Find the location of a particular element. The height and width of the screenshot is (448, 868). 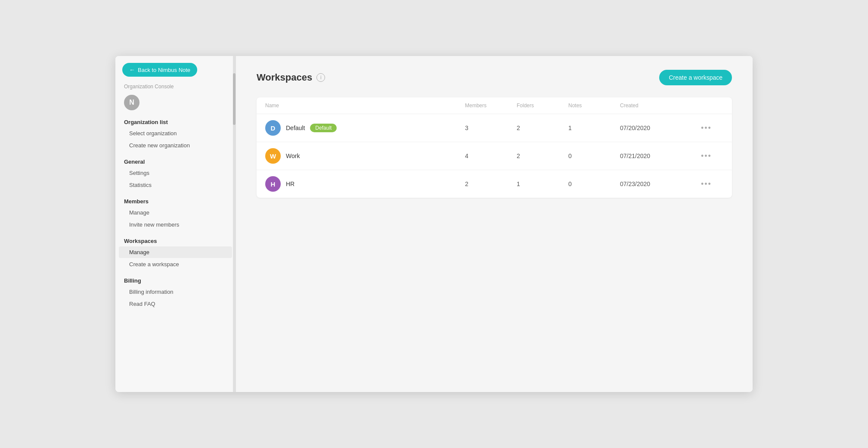

notes-count-default: 1 is located at coordinates (594, 128).